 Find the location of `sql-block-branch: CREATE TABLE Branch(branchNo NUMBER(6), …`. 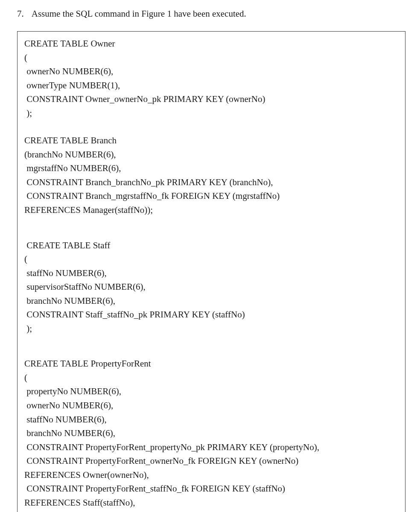

sql-block-branch: CREATE TABLE Branch(branchNo NUMBER(6), … is located at coordinates (211, 175).